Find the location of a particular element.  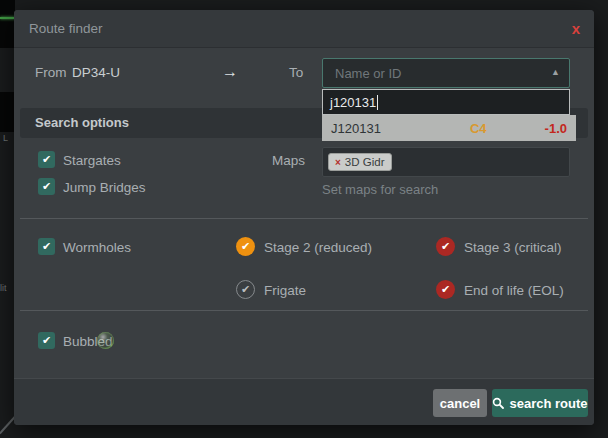

stargates-checkbox: ✔ is located at coordinates (46, 160).